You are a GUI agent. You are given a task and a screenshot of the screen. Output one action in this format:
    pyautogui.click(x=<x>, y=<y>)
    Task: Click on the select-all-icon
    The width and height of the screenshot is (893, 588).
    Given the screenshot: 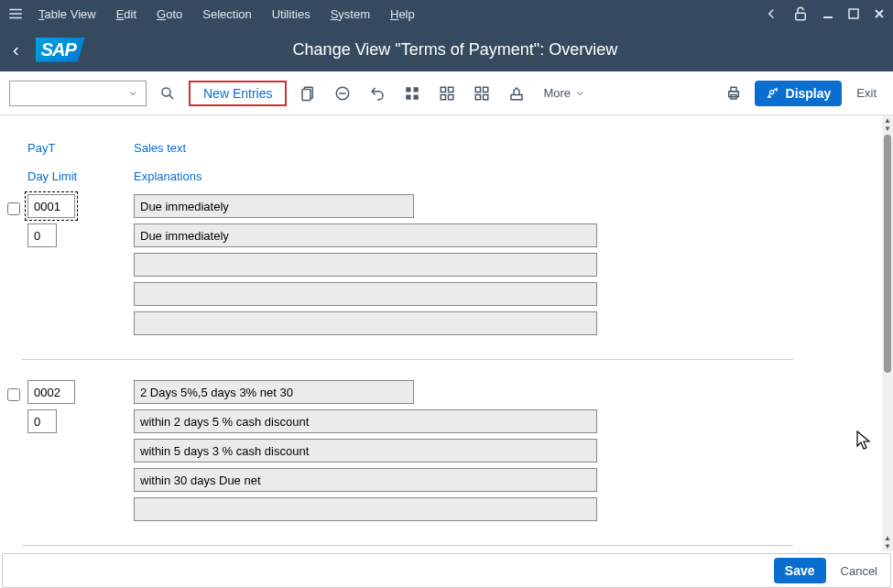 What is the action you would take?
    pyautogui.click(x=412, y=93)
    